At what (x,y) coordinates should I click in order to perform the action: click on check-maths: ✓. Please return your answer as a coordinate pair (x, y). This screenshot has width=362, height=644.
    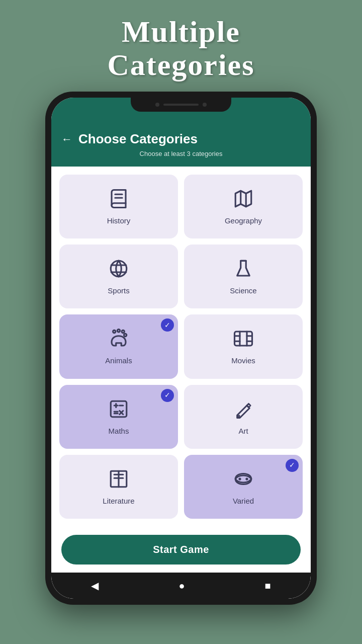
    Looking at the image, I should click on (167, 395).